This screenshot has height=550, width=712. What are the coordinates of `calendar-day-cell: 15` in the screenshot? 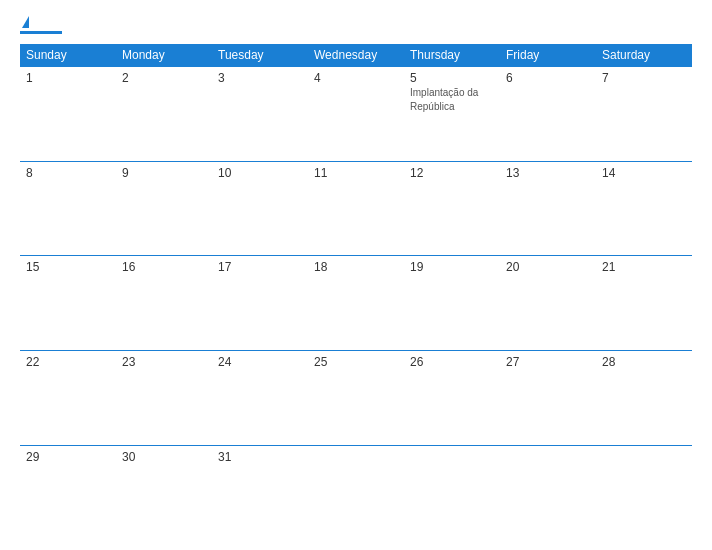 It's located at (68, 304).